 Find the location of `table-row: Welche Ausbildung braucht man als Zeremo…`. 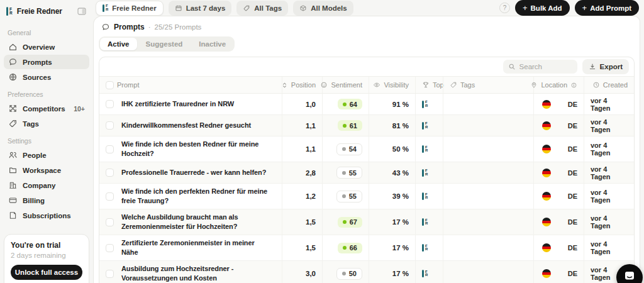

table-row: Welche Ausbildung braucht man als Zeremo… is located at coordinates (367, 223).